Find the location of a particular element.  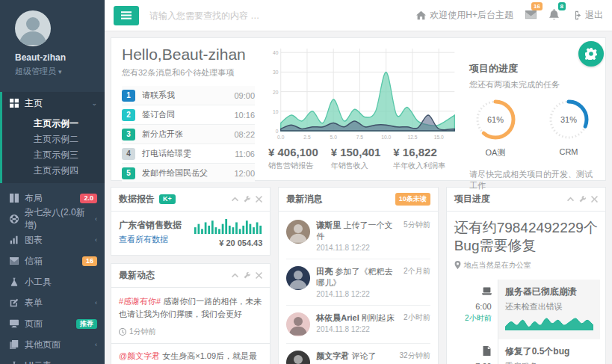

theme-config-button is located at coordinates (591, 54).